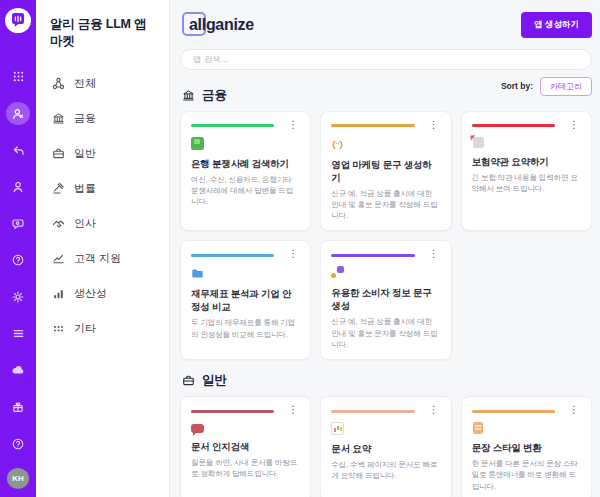 This screenshot has width=600, height=497. I want to click on sidebar-item-label: 인사, so click(85, 224).